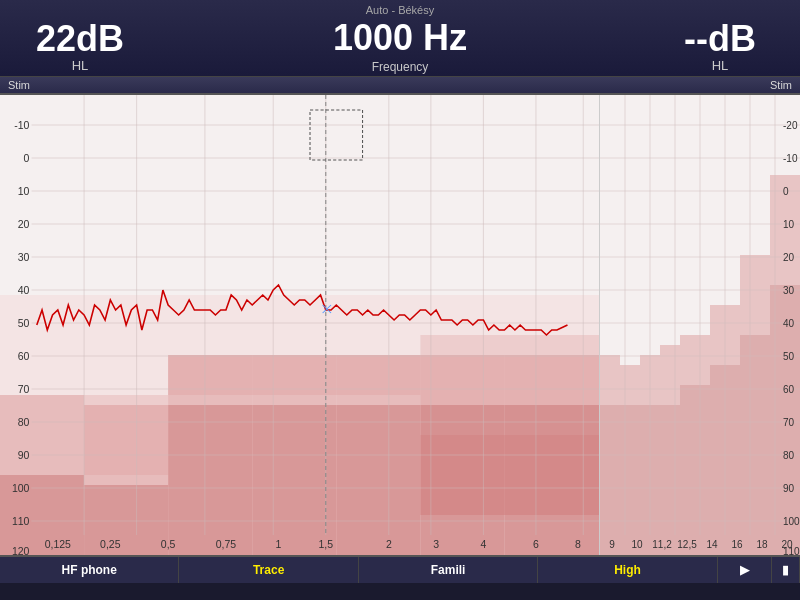  I want to click on left-value: 22dB, so click(80, 39).